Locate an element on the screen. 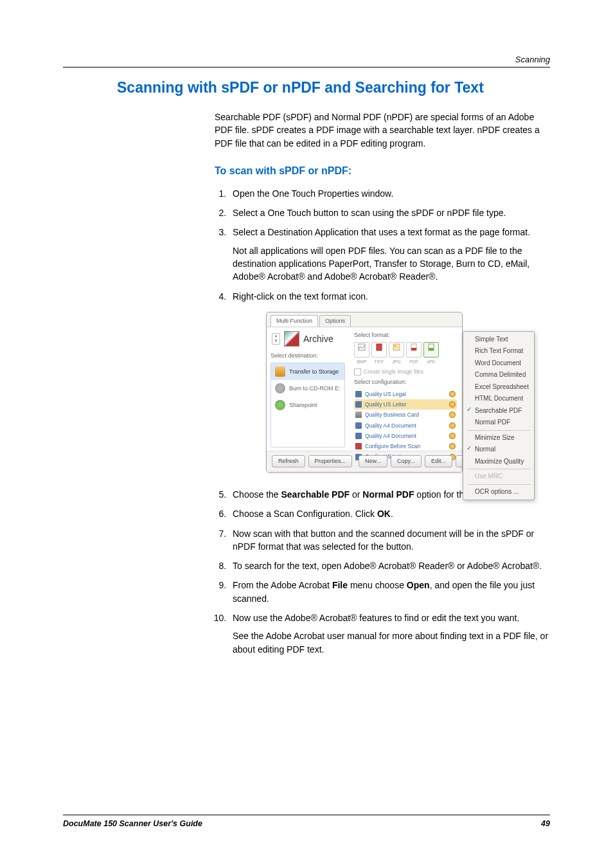 The width and height of the screenshot is (613, 868). menu-excel: Excel Spreadsheet is located at coordinates (499, 387).